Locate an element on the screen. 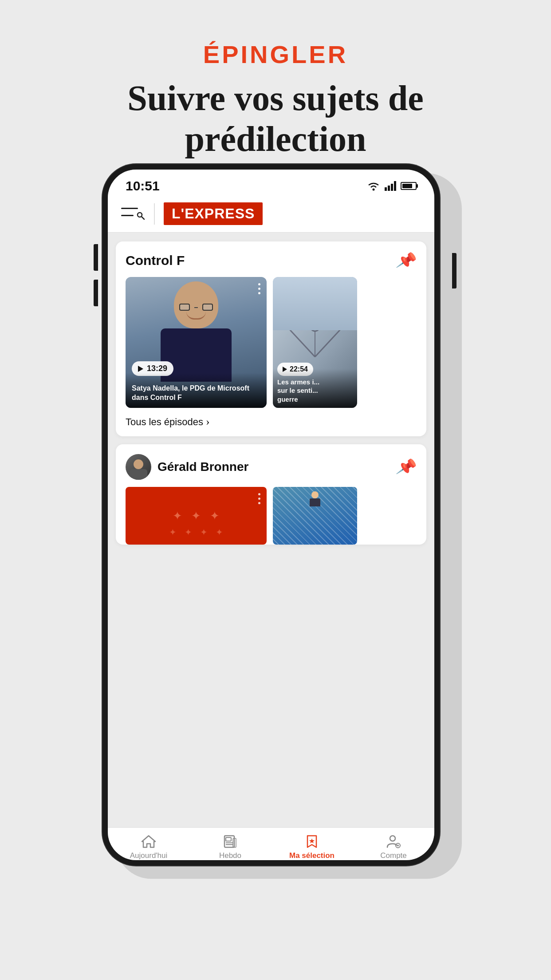 This screenshot has height=980, width=551. battery-icon is located at coordinates (409, 186).